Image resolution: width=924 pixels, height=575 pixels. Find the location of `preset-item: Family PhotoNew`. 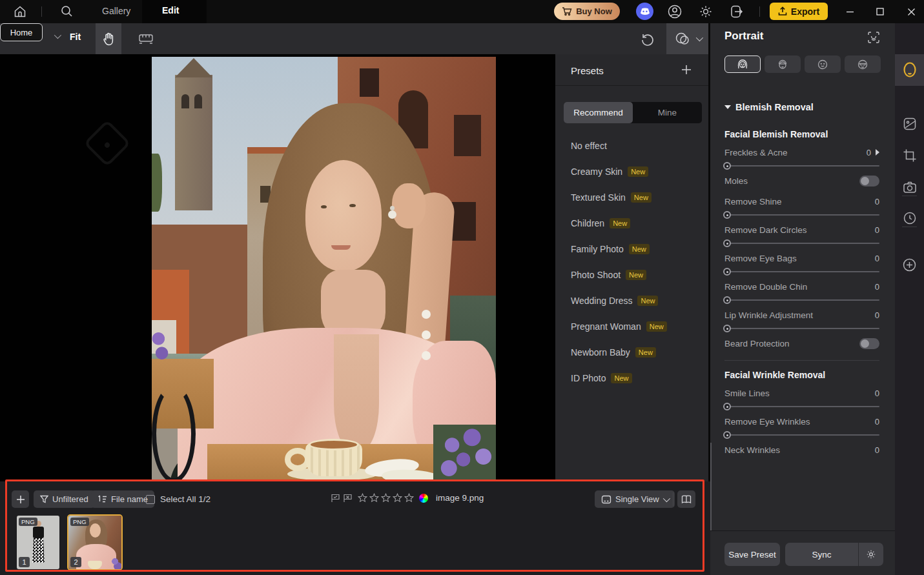

preset-item: Family PhotoNew is located at coordinates (631, 249).